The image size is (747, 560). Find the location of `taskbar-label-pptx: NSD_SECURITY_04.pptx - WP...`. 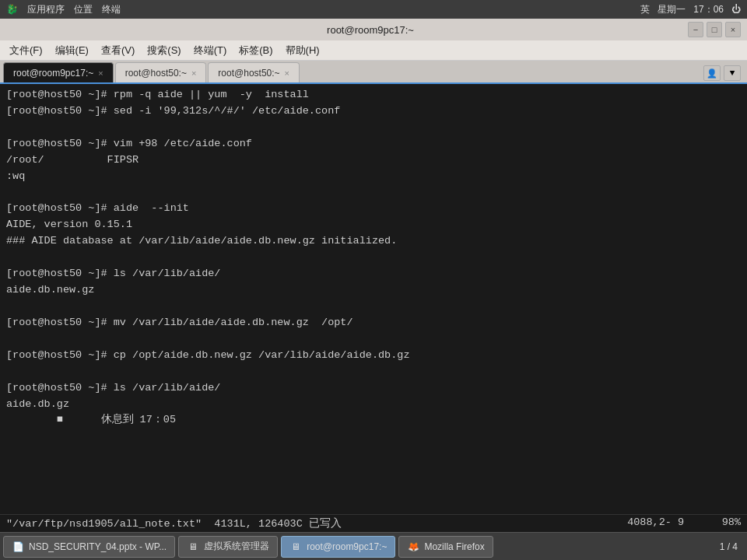

taskbar-label-pptx: NSD_SECURITY_04.pptx - WP... is located at coordinates (98, 547).